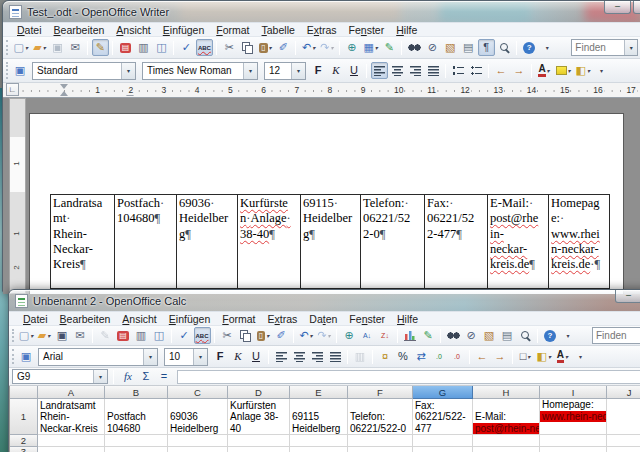 The height and width of the screenshot is (452, 640). What do you see at coordinates (64, 86) in the screenshot?
I see `first-line-indent-marker` at bounding box center [64, 86].